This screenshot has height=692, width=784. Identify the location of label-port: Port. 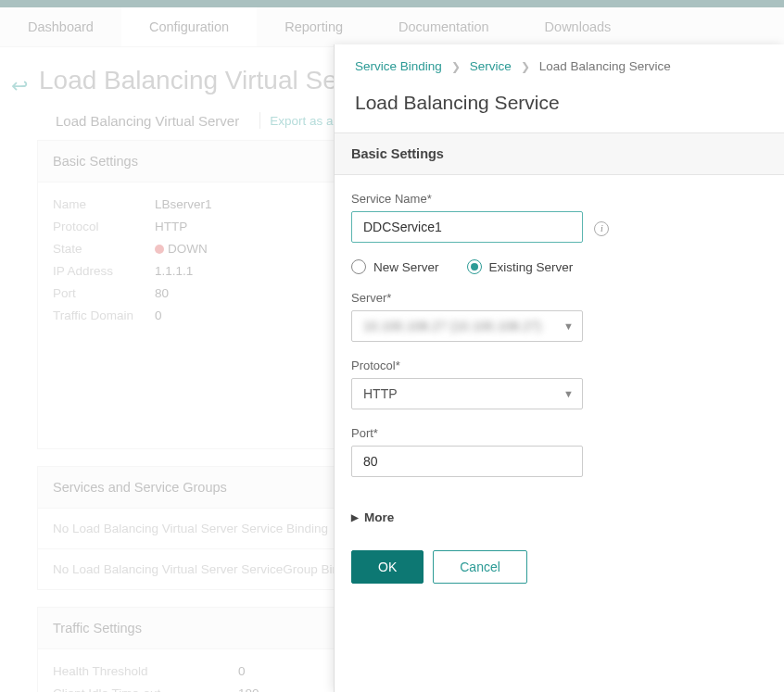
(104, 293).